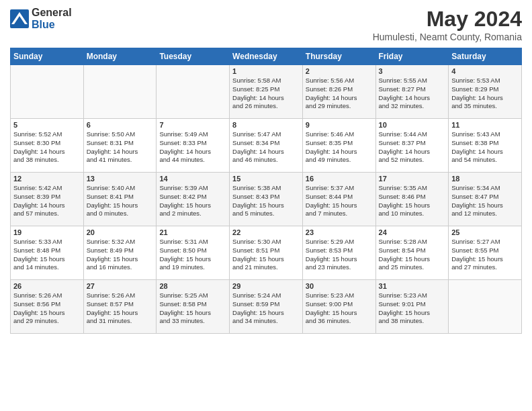 Image resolution: width=532 pixels, height=411 pixels. I want to click on header-tuesday: Tuesday, so click(193, 56).